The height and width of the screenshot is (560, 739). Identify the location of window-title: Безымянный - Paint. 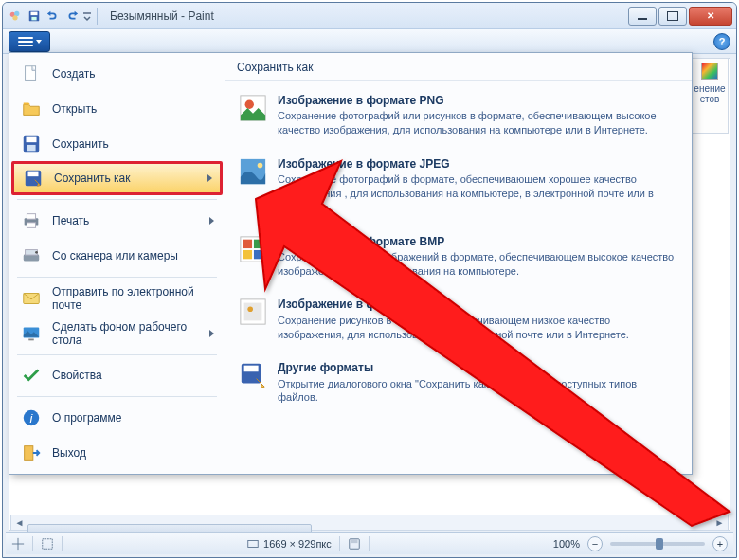
(162, 16).